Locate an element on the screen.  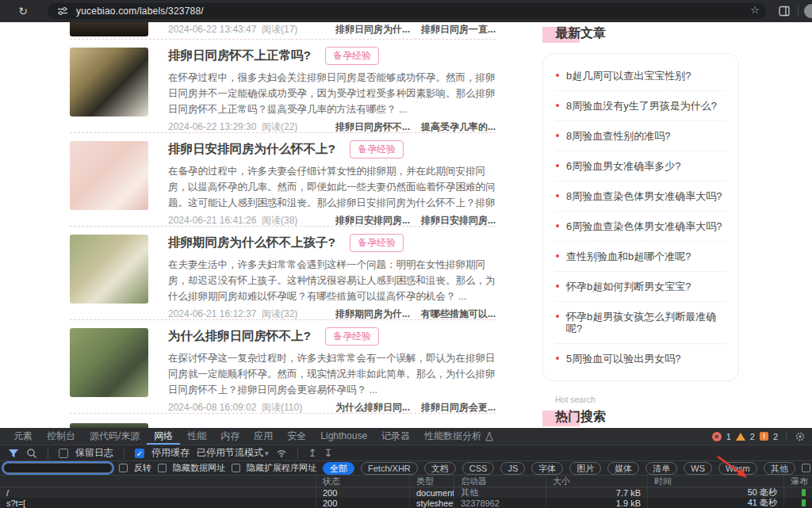
filter-pill-other: 其他 is located at coordinates (779, 468).